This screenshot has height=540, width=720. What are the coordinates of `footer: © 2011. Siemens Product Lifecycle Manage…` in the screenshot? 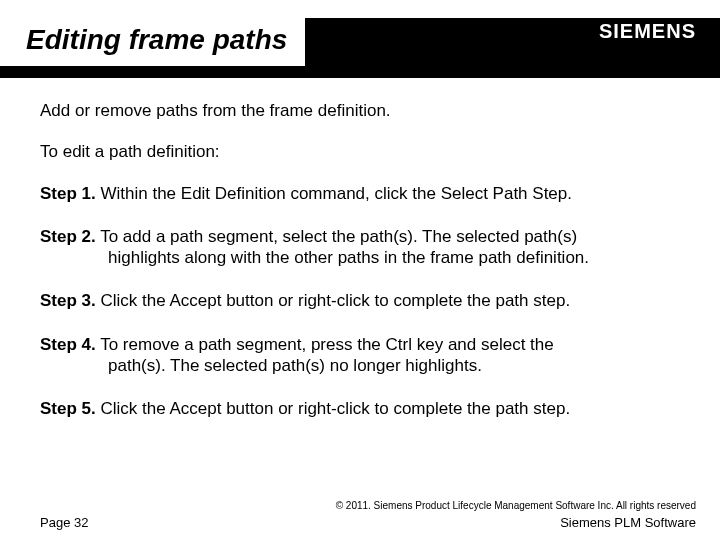 It's located at (368, 515).